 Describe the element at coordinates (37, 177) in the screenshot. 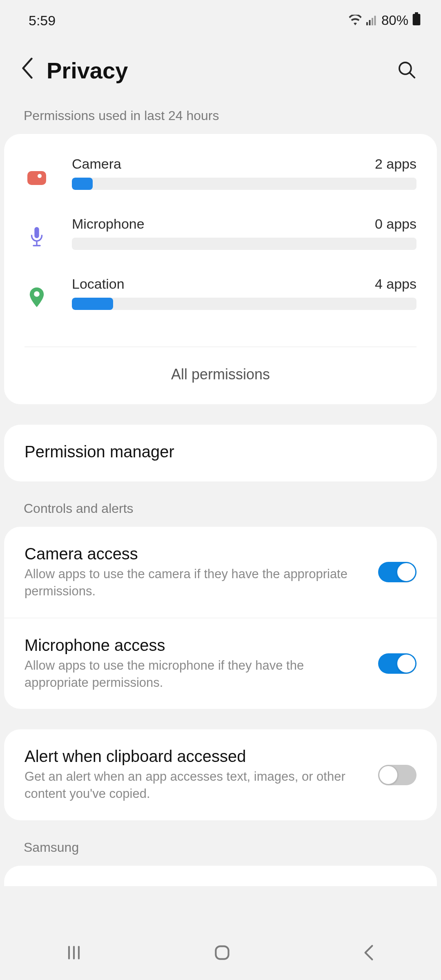

I see `camera-icon` at that location.